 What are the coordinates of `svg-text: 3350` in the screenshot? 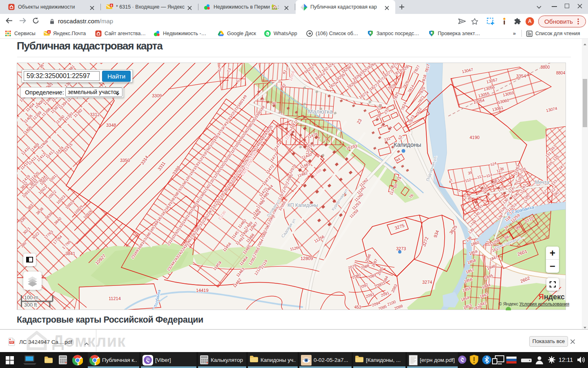 It's located at (125, 160).